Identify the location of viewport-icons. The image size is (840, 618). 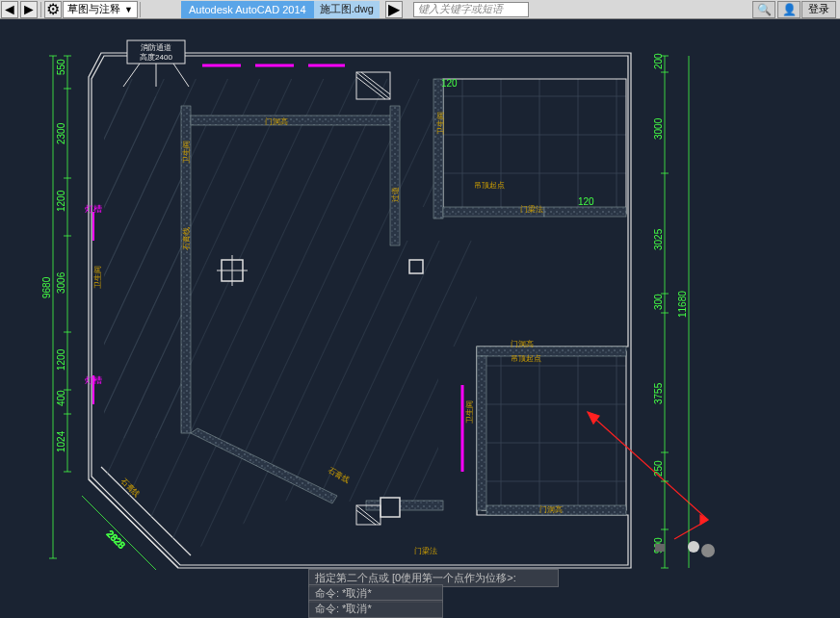
(685, 549).